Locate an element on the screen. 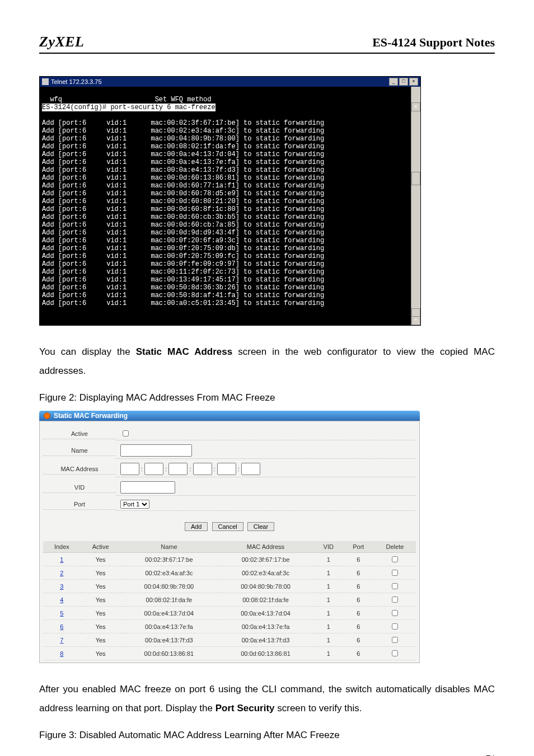 The image size is (534, 756). maximize-icon: □ is located at coordinates (404, 82).